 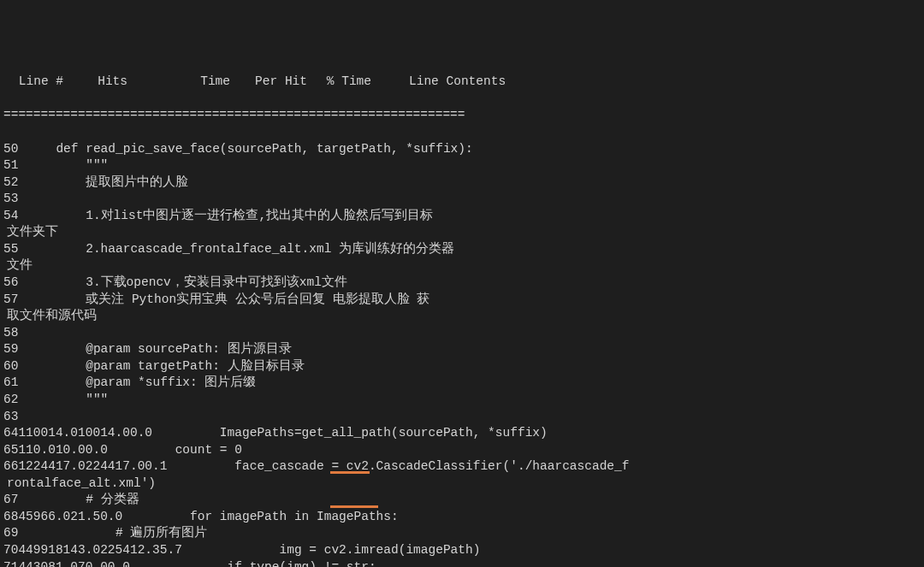 What do you see at coordinates (464, 216) in the screenshot?
I see `code-row: 54 1.对list中图片逐一进行检查,找出其中的人脸然后写到目标` at bounding box center [464, 216].